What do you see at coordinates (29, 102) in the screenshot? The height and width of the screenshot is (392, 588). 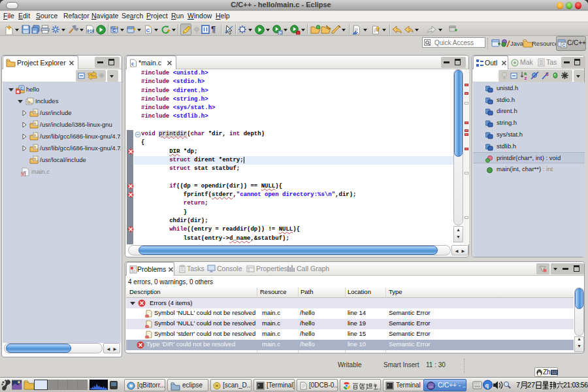 I see `svg-text: h` at bounding box center [29, 102].